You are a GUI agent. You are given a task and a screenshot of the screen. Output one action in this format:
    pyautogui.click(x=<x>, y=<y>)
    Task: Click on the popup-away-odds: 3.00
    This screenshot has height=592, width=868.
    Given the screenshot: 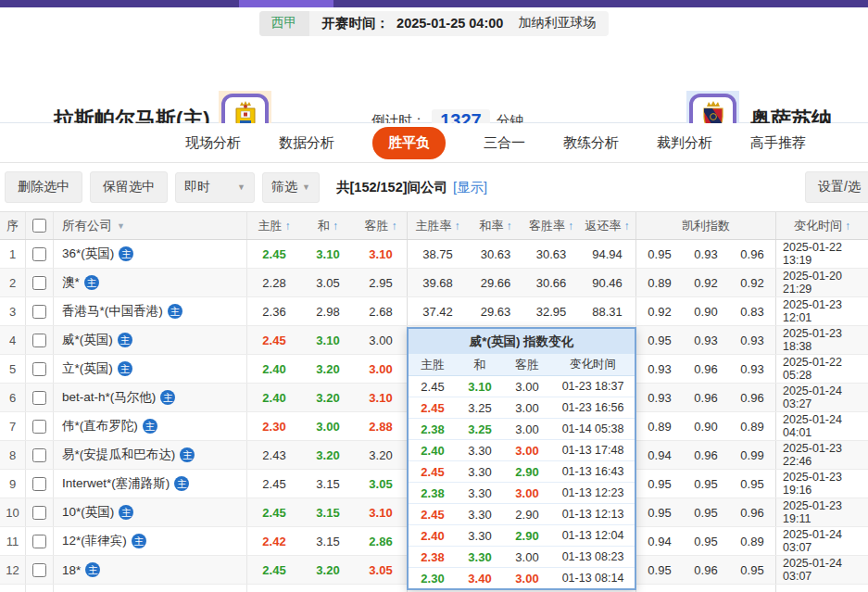 What is the action you would take?
    pyautogui.click(x=527, y=450)
    